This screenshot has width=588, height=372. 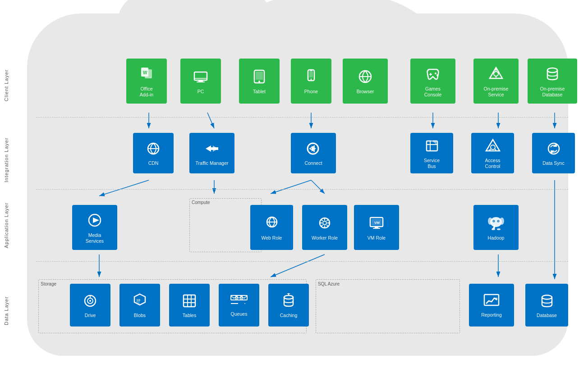 What do you see at coordinates (95, 227) in the screenshot?
I see `tile-media-services: MediaServices` at bounding box center [95, 227].